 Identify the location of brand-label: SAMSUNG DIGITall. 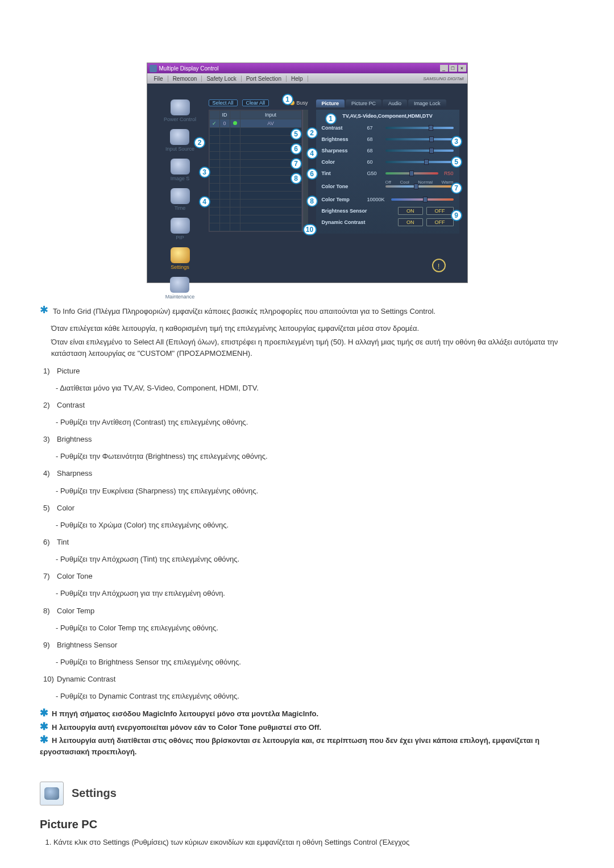
(443, 78).